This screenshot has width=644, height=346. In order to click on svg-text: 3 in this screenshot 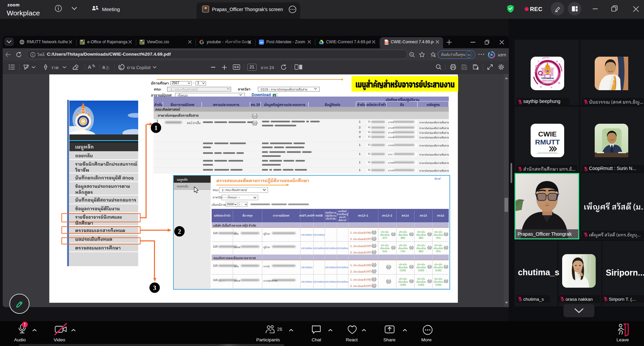, I will do `click(155, 288)`.